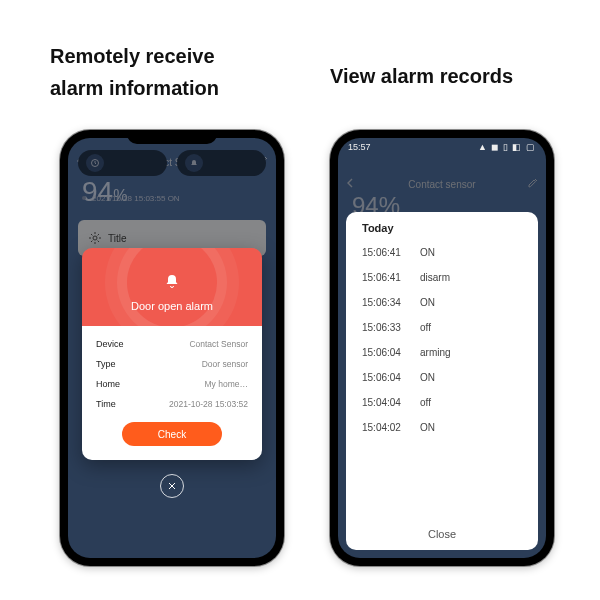 The image size is (600, 600). I want to click on record-time: 15:06:34, so click(391, 302).